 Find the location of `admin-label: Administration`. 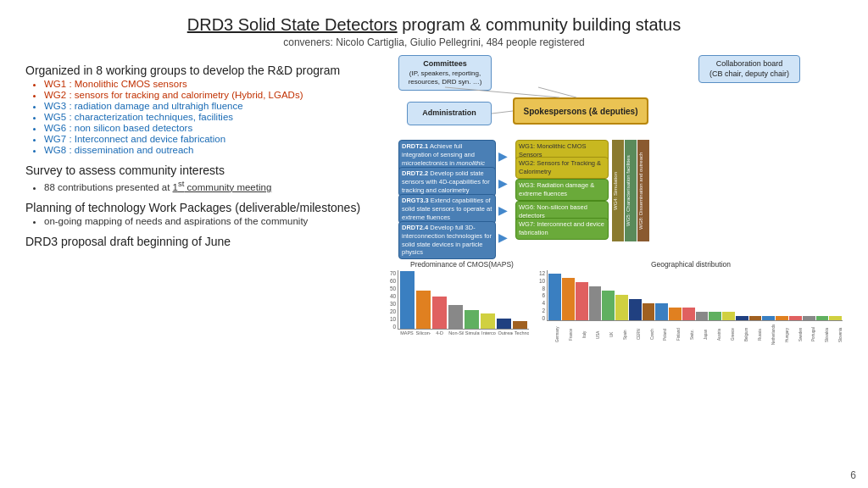

admin-label: Administration is located at coordinates (449, 114).